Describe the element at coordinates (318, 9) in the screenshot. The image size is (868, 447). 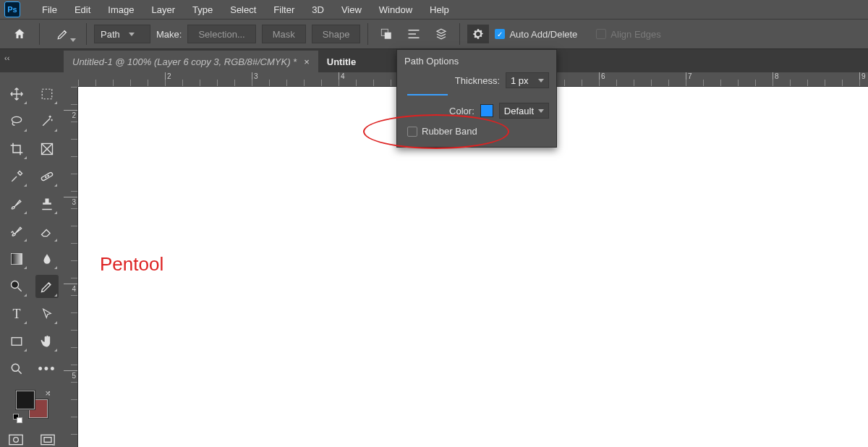
I see `menu-3d: 3D` at that location.